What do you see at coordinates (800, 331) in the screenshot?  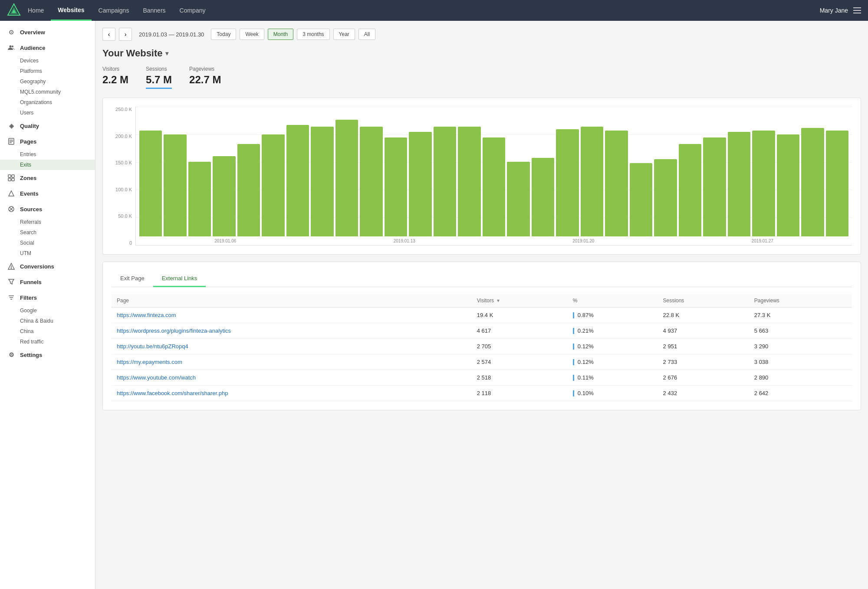 I see `cell-pageviews-1: 5 663` at bounding box center [800, 331].